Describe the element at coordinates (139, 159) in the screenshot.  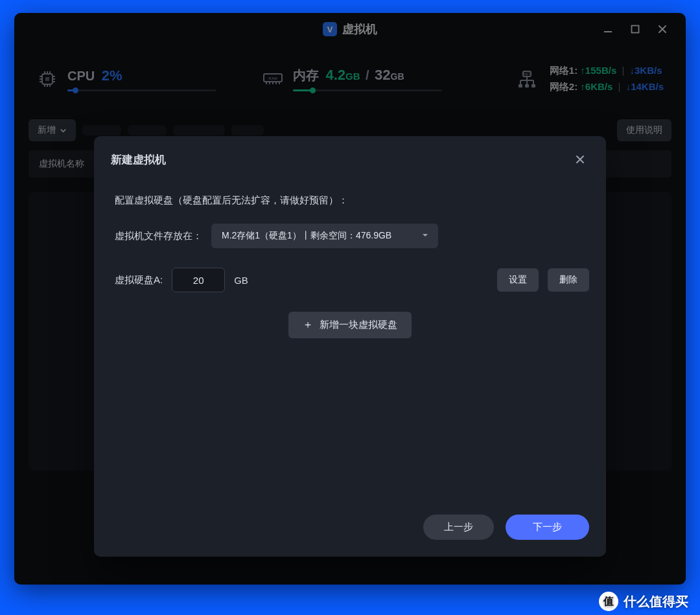
I see `modal-title: 新建虚拟机` at that location.